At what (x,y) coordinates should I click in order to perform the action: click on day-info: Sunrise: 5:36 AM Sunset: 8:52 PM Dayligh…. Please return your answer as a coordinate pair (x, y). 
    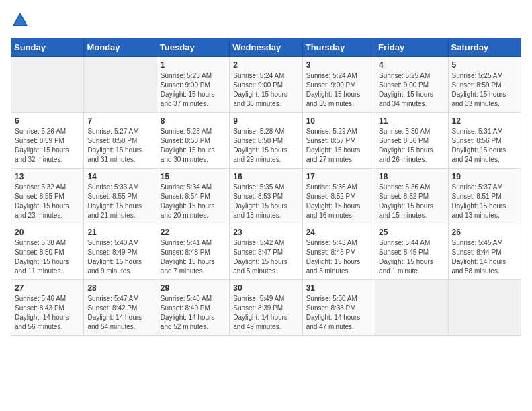
    Looking at the image, I should click on (339, 201).